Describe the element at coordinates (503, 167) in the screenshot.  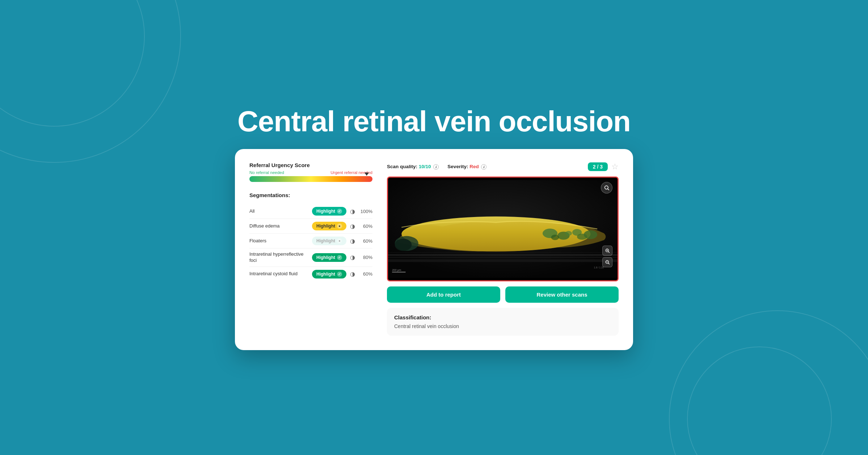
I see `scan-meta: Scan quality: 10/10 i Severity: Red i 2 …` at that location.